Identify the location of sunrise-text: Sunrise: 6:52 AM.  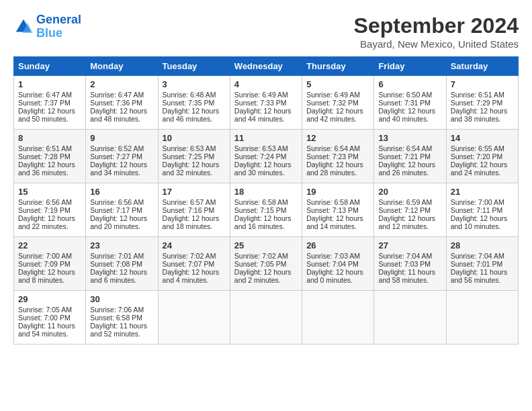
(117, 148).